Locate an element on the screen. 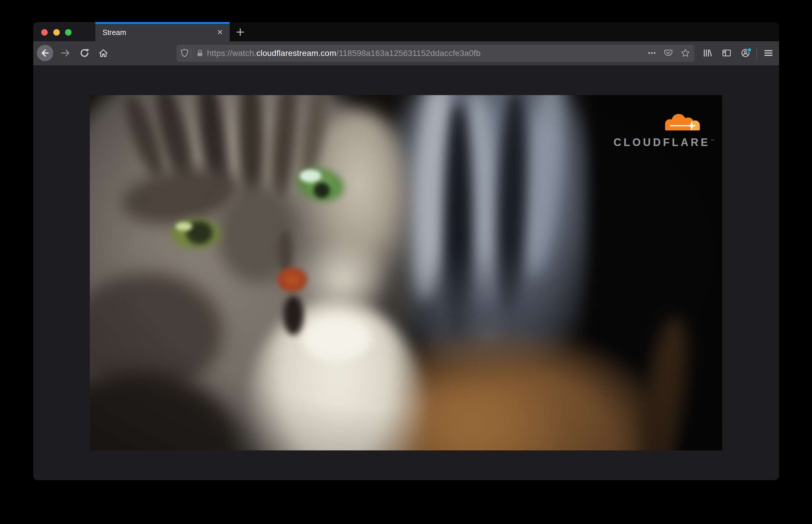 The image size is (812, 524). url-text: https://watch.cloudflarestream.com/11859… is located at coordinates (344, 53).